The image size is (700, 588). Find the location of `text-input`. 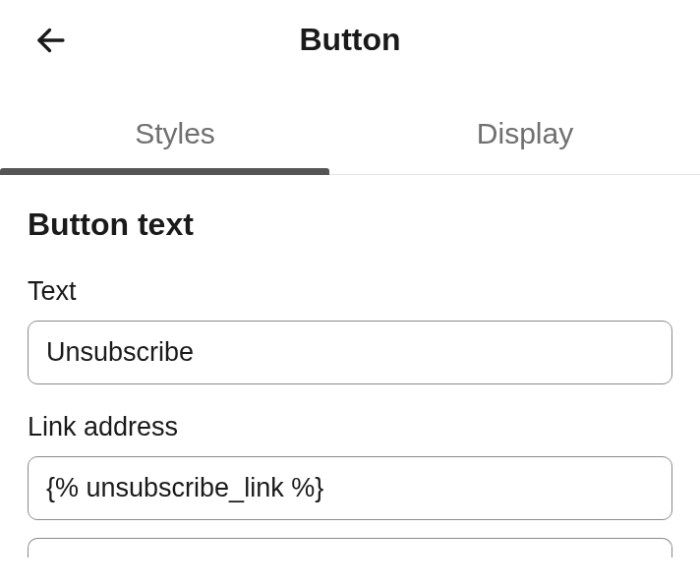

text-input is located at coordinates (350, 352).